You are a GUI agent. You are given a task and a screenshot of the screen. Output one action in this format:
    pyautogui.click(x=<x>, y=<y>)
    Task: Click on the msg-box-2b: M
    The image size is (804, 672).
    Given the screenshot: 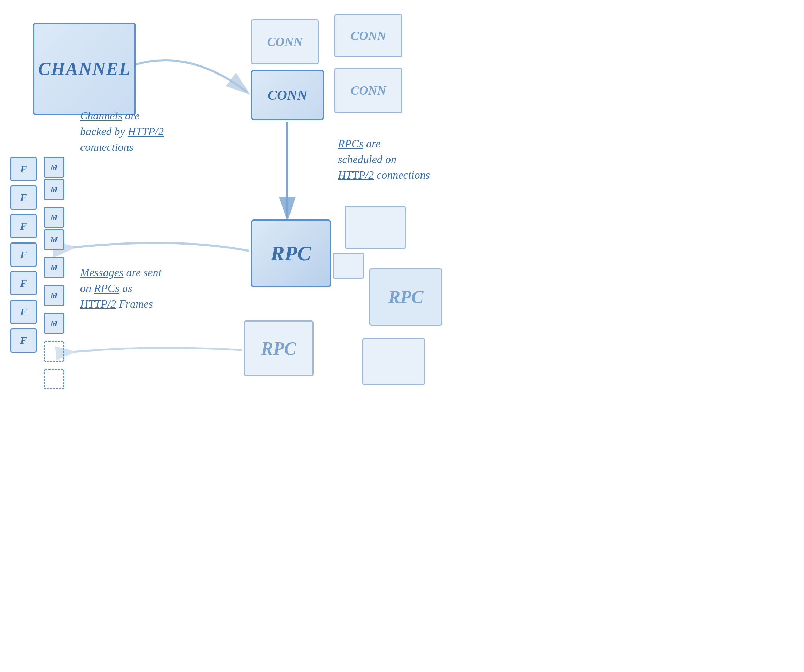 What is the action you would take?
    pyautogui.click(x=54, y=240)
    